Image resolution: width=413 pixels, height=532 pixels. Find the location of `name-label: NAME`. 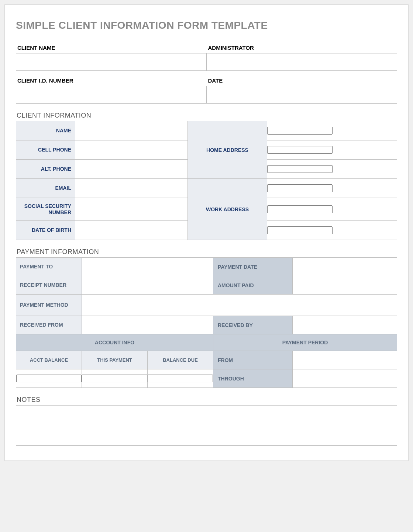

name-label: NAME is located at coordinates (46, 131).